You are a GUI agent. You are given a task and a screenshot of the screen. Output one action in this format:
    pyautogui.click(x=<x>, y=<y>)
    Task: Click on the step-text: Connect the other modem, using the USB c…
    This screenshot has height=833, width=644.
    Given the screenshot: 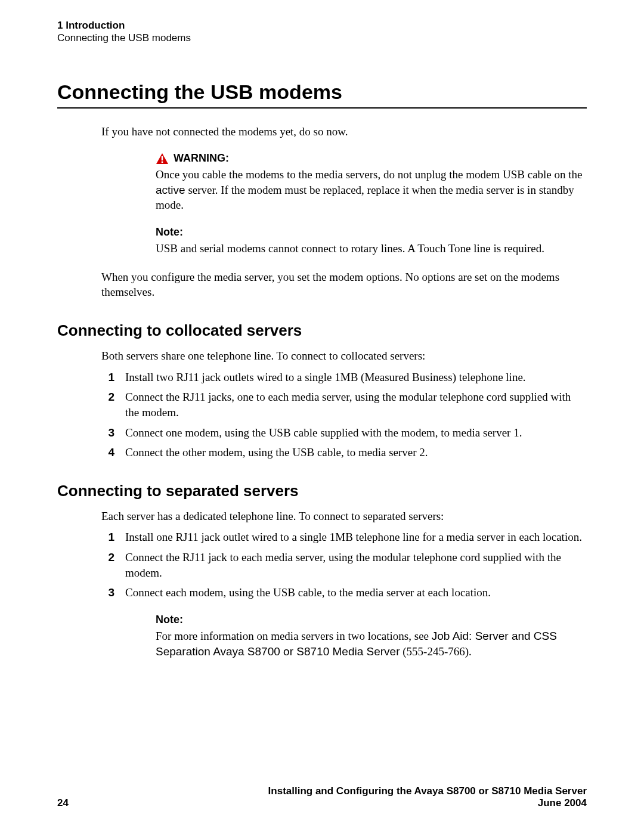 What is the action you would take?
    pyautogui.click(x=277, y=453)
    